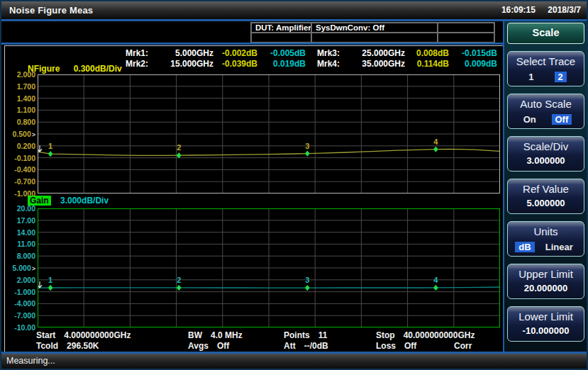  What do you see at coordinates (68, 201) in the screenshot?
I see `gain-trace-label: Gain 3.000dB/Div` at bounding box center [68, 201].